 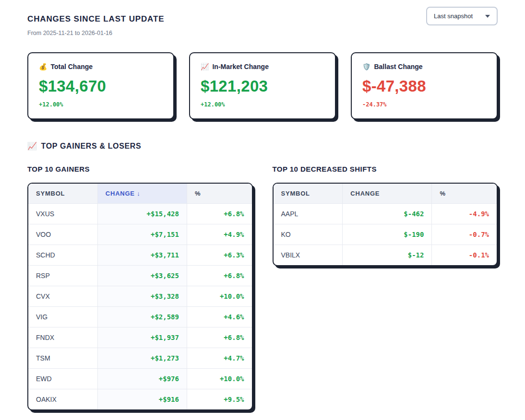 I want to click on card-label: 📈 In-Market Change, so click(x=262, y=67).